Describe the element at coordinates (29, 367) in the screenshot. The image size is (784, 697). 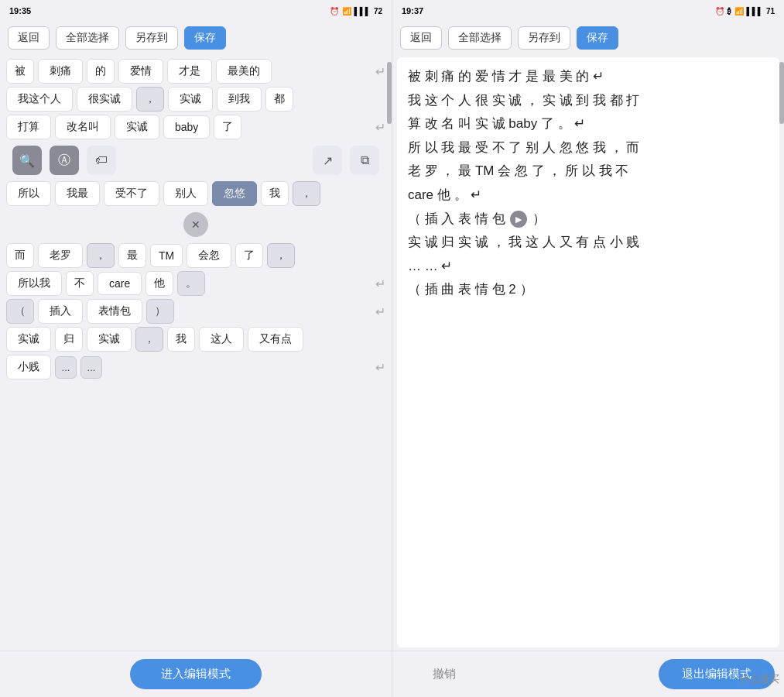
I see `chip-xiaojian: 小贱` at that location.